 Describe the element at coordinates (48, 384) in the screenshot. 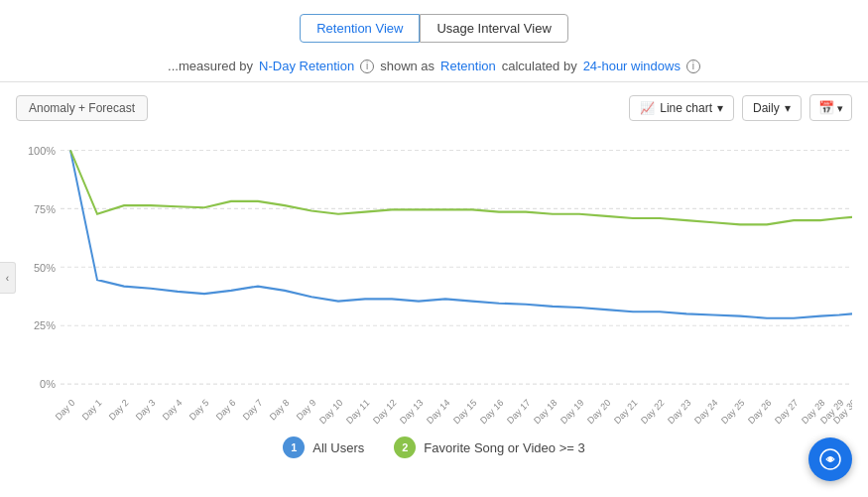

I see `svg-text: 0%` at that location.